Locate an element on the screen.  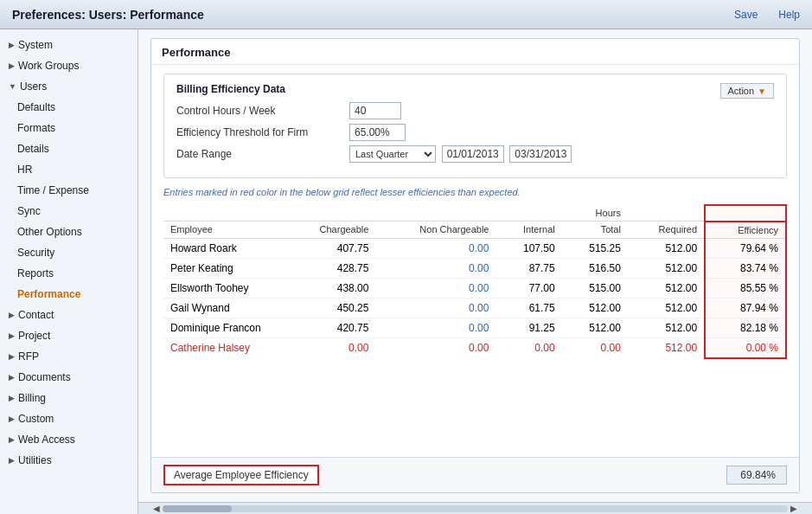
sidebar-item-sync: Sync is located at coordinates (69, 211).